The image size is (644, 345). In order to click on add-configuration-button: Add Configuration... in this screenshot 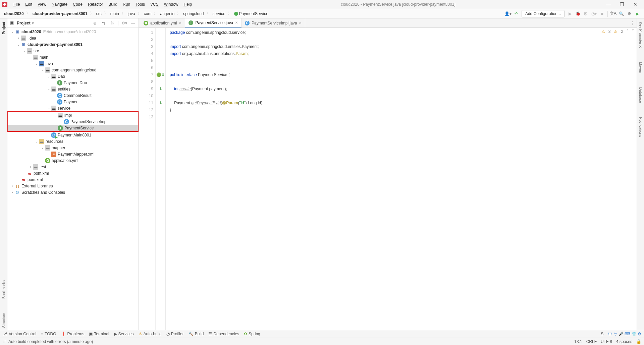, I will do `click(543, 14)`.